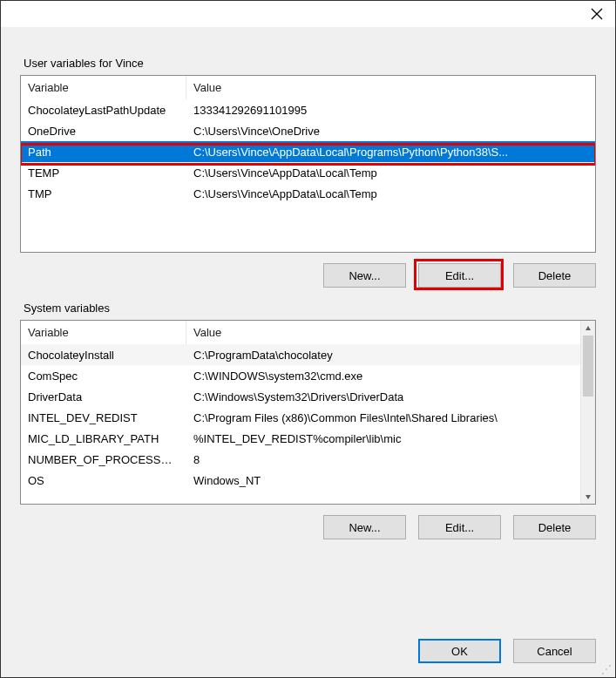 This screenshot has height=678, width=616. Describe the element at coordinates (460, 651) in the screenshot. I see `ok-button: OK` at that location.